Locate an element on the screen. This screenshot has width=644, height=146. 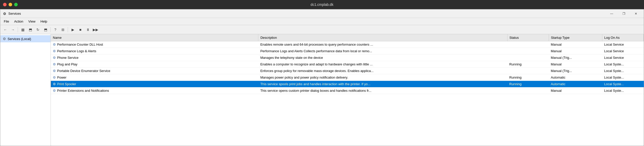
sidebar-item-label: Services (Local) is located at coordinates (19, 39).